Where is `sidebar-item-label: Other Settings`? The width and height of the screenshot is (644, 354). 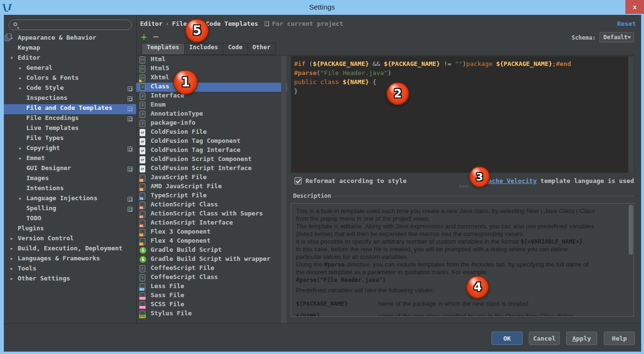 sidebar-item-label: Other Settings is located at coordinates (44, 278).